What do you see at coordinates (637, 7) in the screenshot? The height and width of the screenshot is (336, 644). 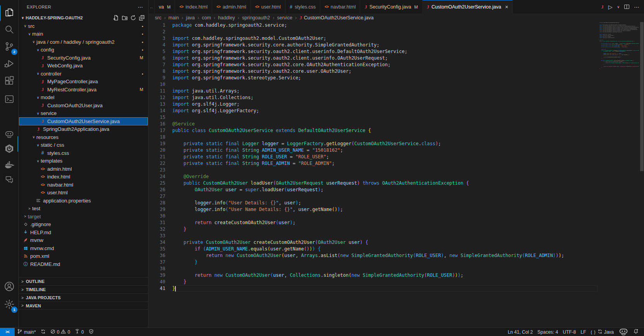 I see `more-actions-icon: ⋯` at bounding box center [637, 7].